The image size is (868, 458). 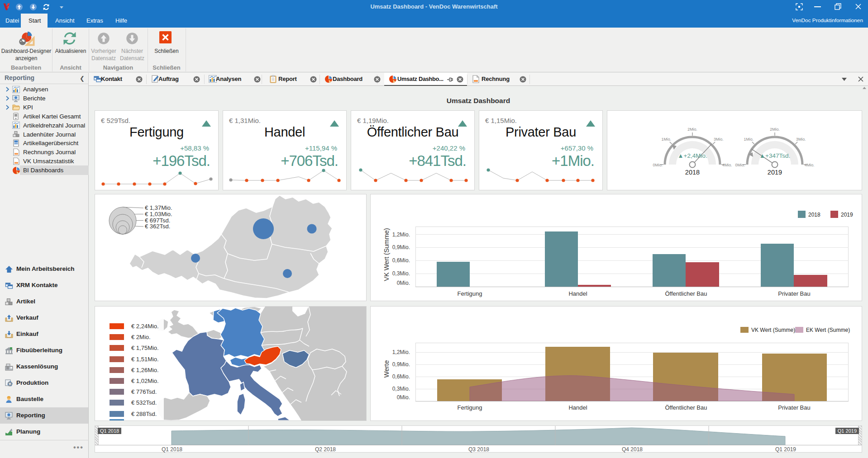 What do you see at coordinates (144, 402) in the screenshot?
I see `svg-text: € 532Tsd.` at bounding box center [144, 402].